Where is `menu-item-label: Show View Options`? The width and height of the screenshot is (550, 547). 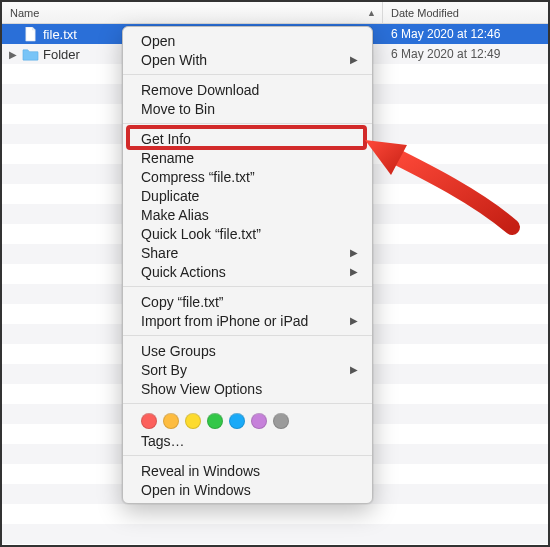 menu-item-label: Show View Options is located at coordinates (202, 389).